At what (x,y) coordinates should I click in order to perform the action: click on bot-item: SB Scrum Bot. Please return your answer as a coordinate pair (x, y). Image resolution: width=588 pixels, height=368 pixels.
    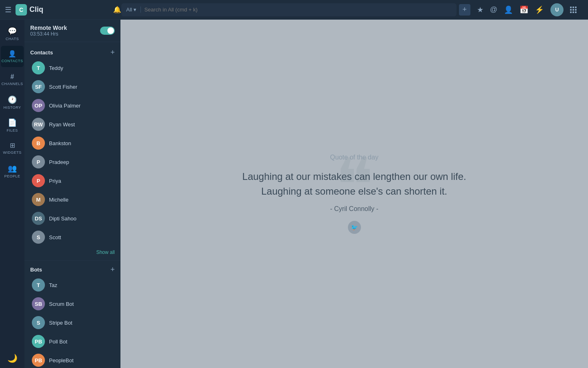
    Looking at the image, I should click on (73, 304).